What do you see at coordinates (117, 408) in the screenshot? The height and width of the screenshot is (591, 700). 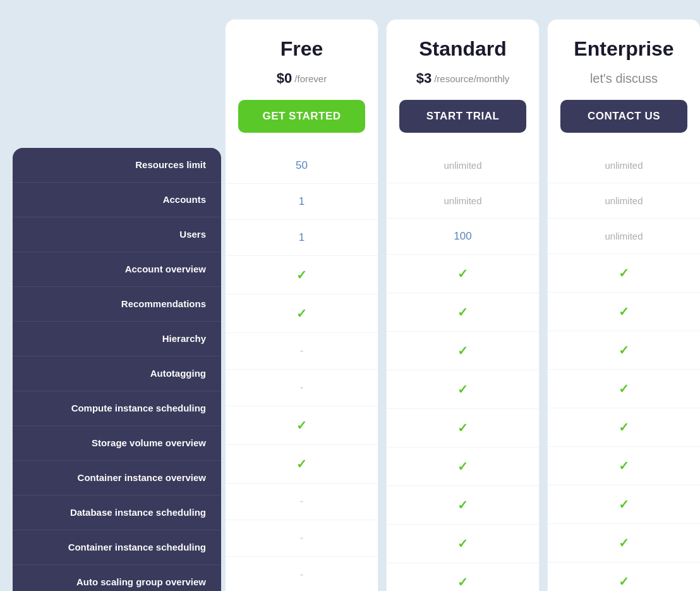 I see `feature-label-row: Compute instance scheduling` at bounding box center [117, 408].